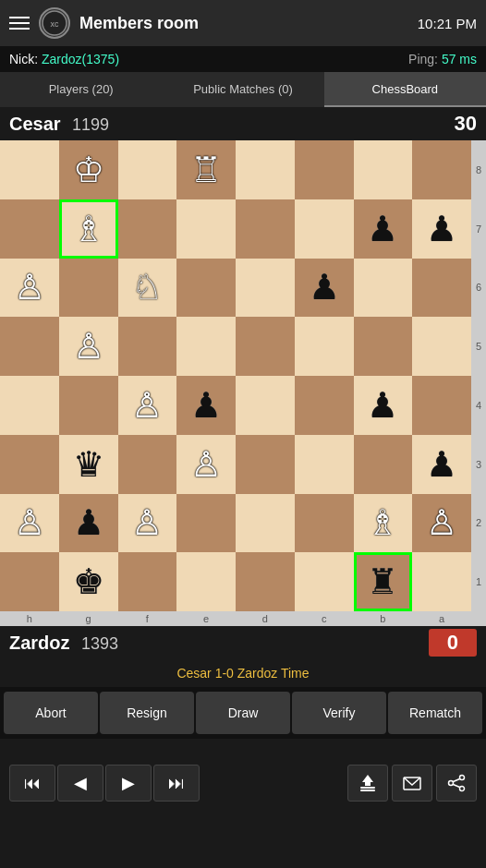 This screenshot has height=868, width=486. What do you see at coordinates (89, 464) in the screenshot?
I see `cell-b3: ♛` at bounding box center [89, 464].